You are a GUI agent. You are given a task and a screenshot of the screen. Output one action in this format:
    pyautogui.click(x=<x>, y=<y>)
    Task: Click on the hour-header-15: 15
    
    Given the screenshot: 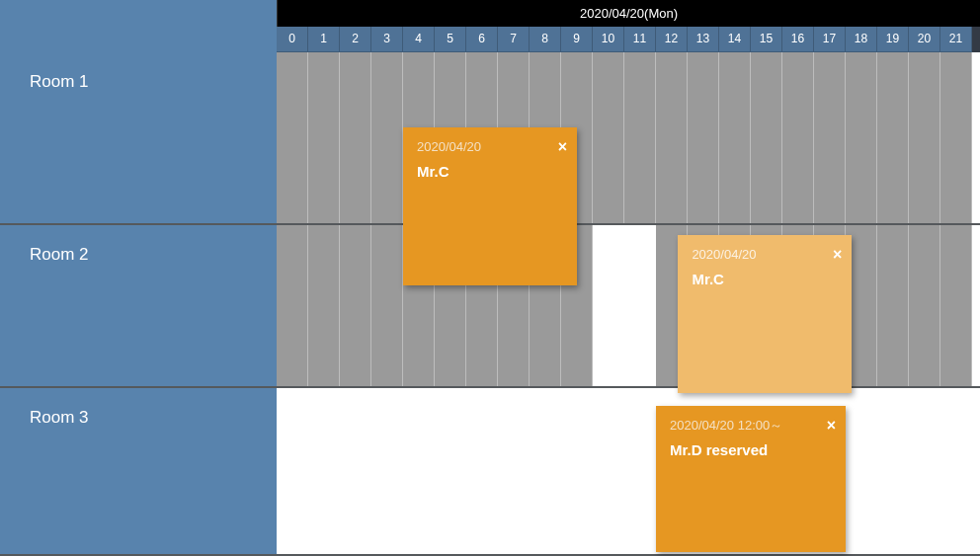 What is the action you would take?
    pyautogui.click(x=767, y=40)
    